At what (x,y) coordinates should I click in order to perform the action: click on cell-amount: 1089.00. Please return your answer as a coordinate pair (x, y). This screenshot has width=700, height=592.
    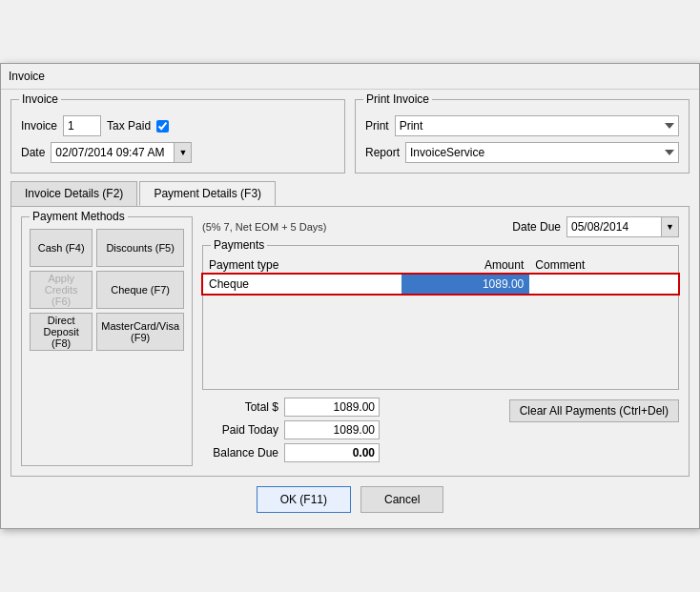
    Looking at the image, I should click on (465, 284).